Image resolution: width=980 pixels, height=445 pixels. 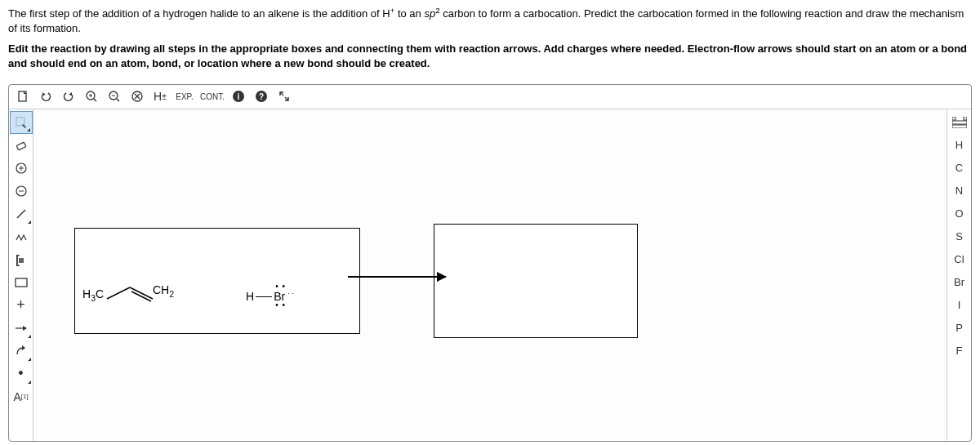 What do you see at coordinates (536, 281) in the screenshot?
I see `product-box` at bounding box center [536, 281].